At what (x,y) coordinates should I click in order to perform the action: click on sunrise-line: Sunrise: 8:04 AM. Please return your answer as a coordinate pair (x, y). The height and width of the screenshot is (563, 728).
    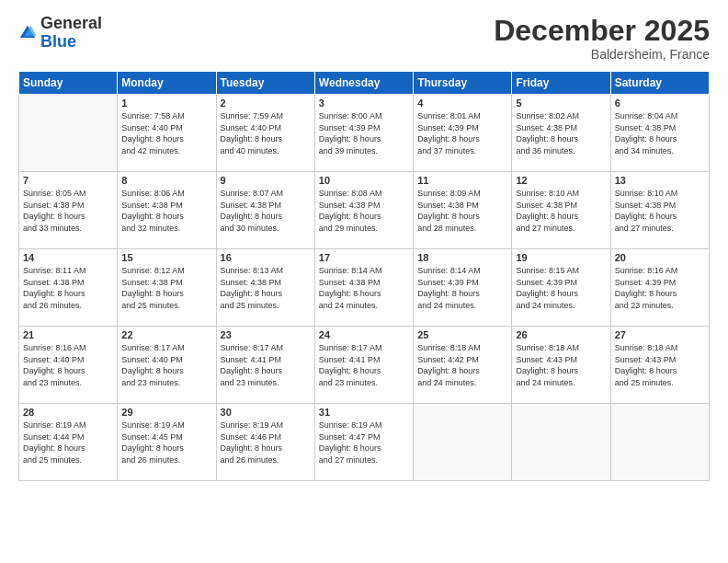
    Looking at the image, I should click on (660, 116).